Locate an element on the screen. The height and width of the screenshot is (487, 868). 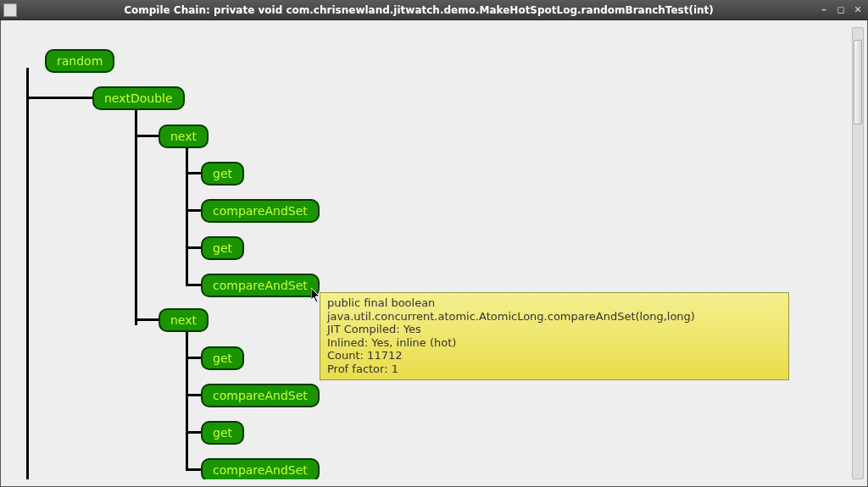
close-button: ✕ is located at coordinates (858, 10).